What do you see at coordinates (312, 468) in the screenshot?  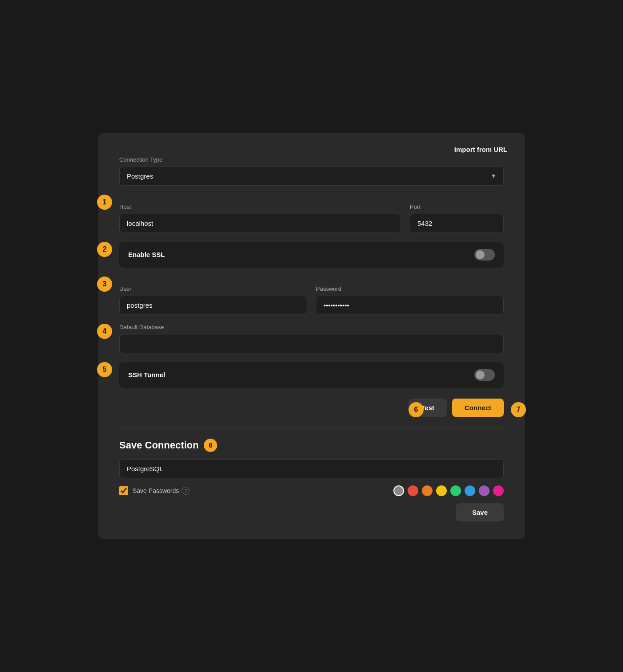 I see `save-name-input` at bounding box center [312, 468].